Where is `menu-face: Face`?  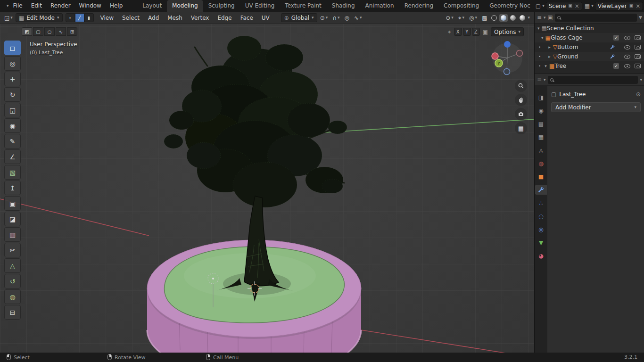 menu-face: Face is located at coordinates (247, 18).